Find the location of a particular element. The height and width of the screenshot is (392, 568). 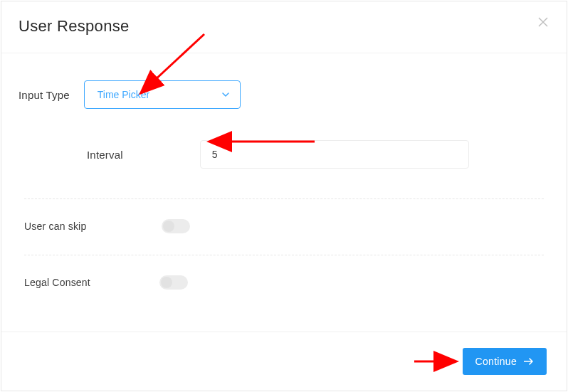

panel-footer: Continue is located at coordinates (284, 361).